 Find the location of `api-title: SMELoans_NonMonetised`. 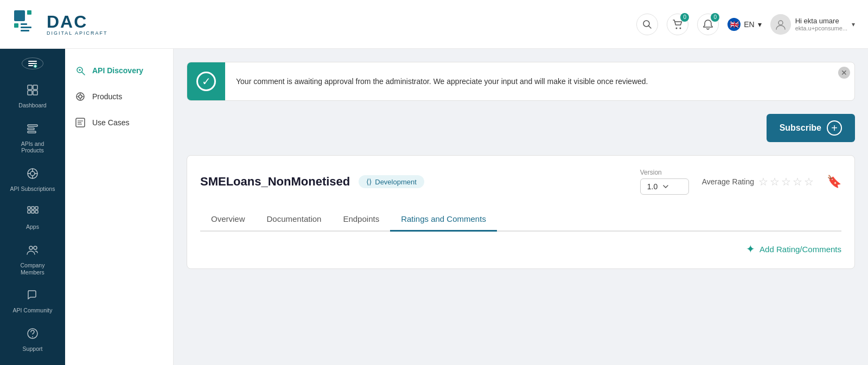

api-title: SMELoans_NonMonetised is located at coordinates (275, 182).